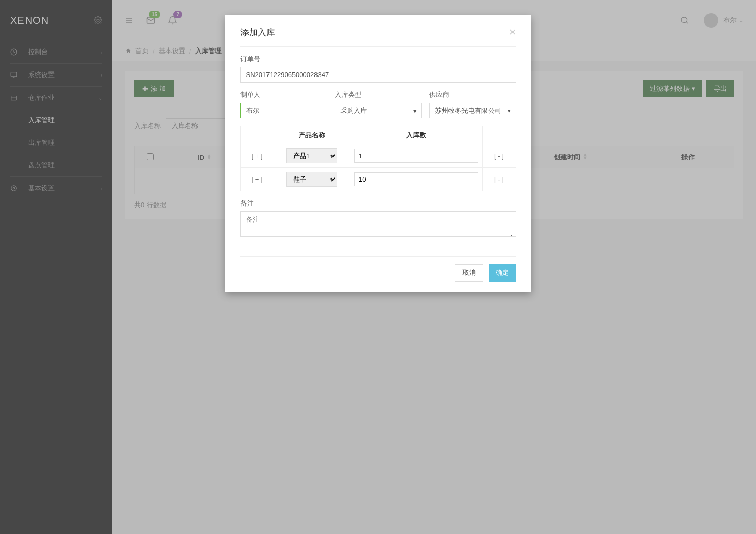 The width and height of the screenshot is (756, 534). Describe the element at coordinates (257, 136) in the screenshot. I see `col-add` at that location.